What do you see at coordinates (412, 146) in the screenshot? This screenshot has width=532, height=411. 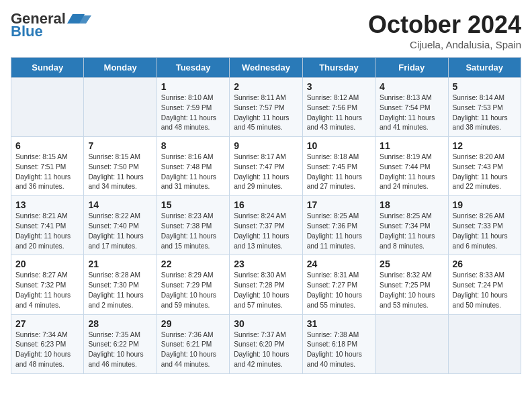 I see `day-number: 11` at bounding box center [412, 146].